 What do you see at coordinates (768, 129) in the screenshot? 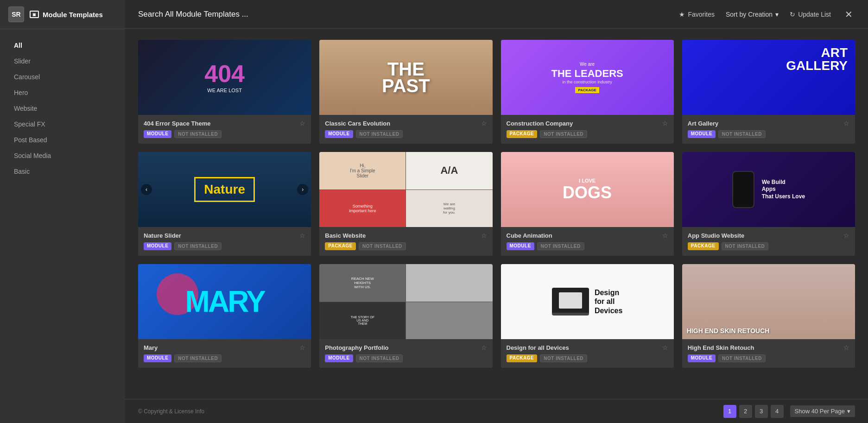
I see `template-info: Art Gallery☆MODULENOT INSTALLED` at bounding box center [768, 129].